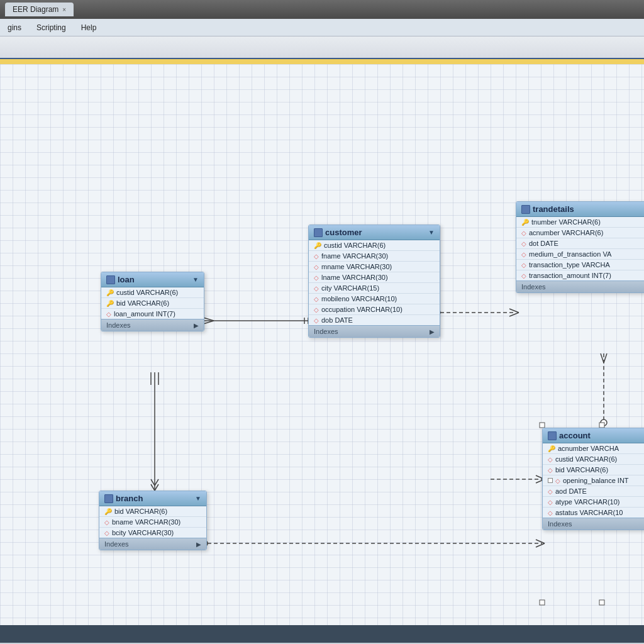 This screenshot has width=644, height=644. What do you see at coordinates (580, 247) in the screenshot?
I see `table-trandetails: trandetails 🔑 tnumber VARCHAR(6) ◇ acnum…` at bounding box center [580, 247].